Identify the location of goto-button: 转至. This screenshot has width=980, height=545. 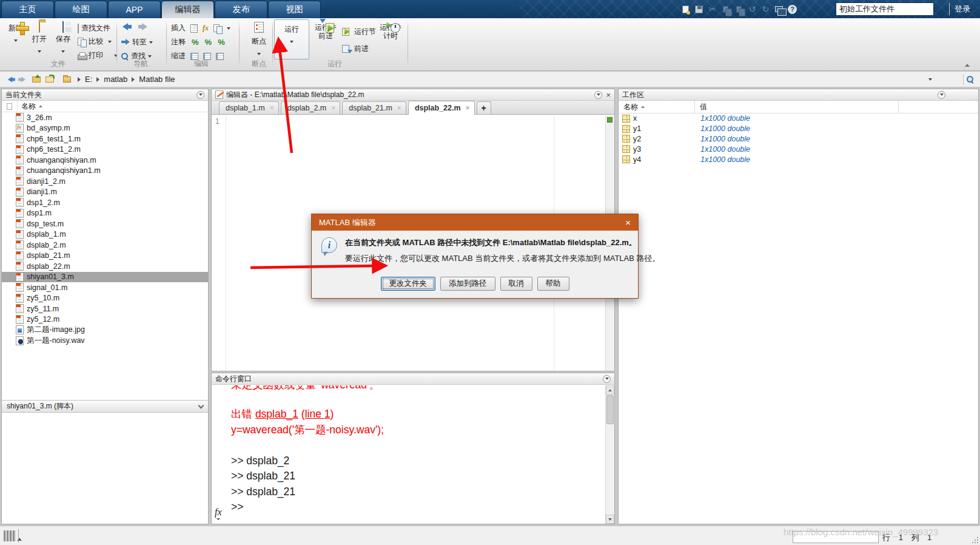
(137, 42).